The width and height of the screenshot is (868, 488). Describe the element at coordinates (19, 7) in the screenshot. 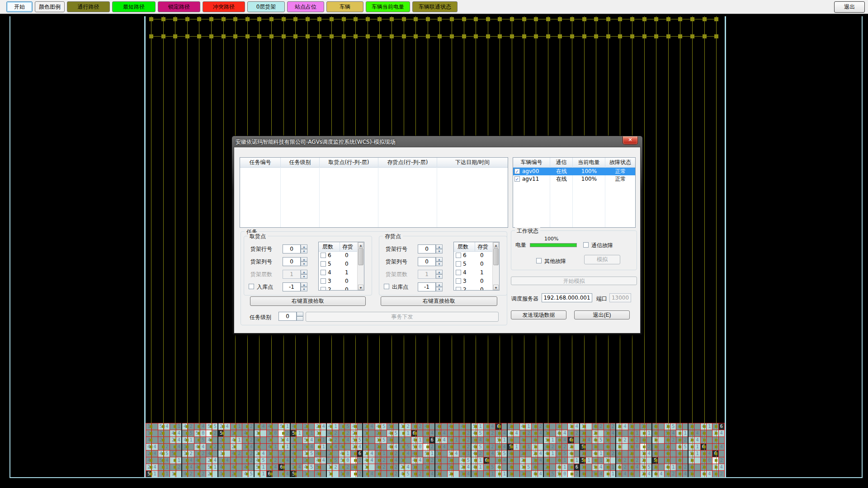

I see `toolbar-button-1: 开始` at that location.